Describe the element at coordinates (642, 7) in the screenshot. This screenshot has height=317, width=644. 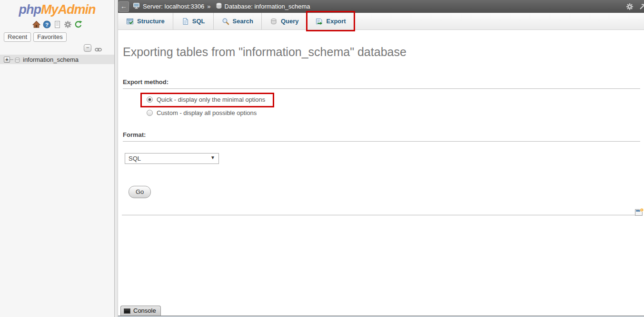
I see `expand-window-icon` at that location.